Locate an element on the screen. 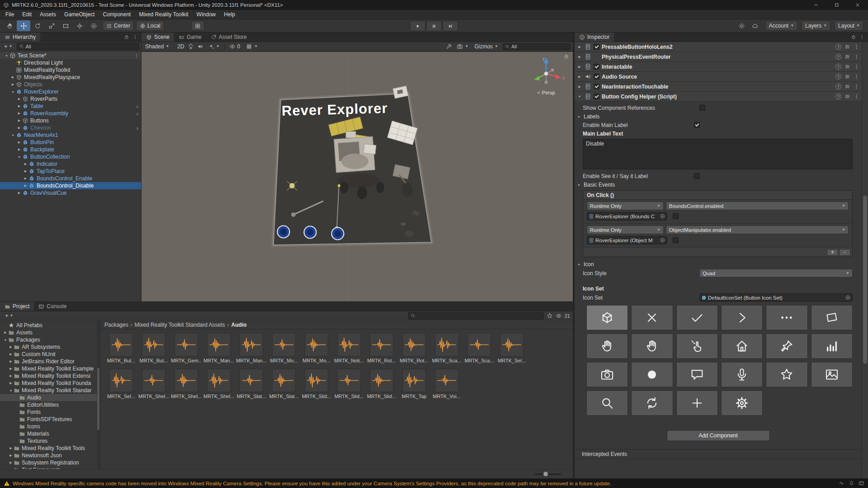  thumbnail-zoom-slider is located at coordinates (548, 474).